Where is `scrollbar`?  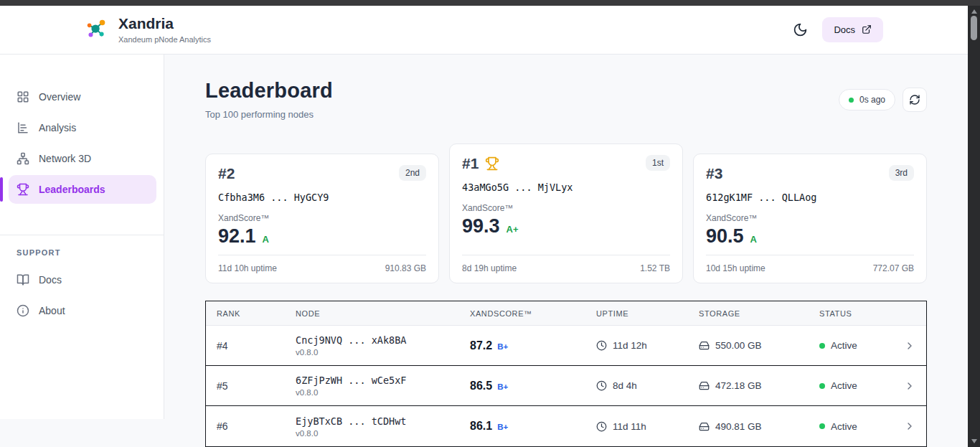
scrollbar is located at coordinates (974, 227).